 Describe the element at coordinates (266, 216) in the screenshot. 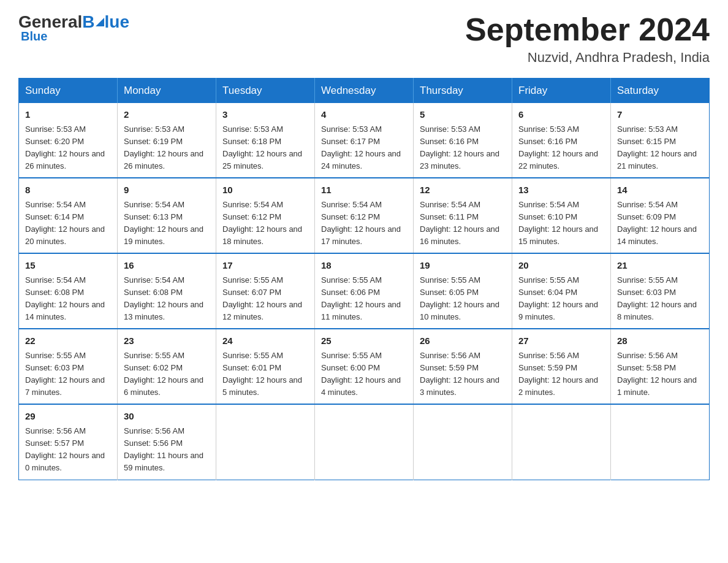

I see `calendar-cell: 10Sunrise: 5:54 AMSunset: 6:12 PMDayligh…` at that location.